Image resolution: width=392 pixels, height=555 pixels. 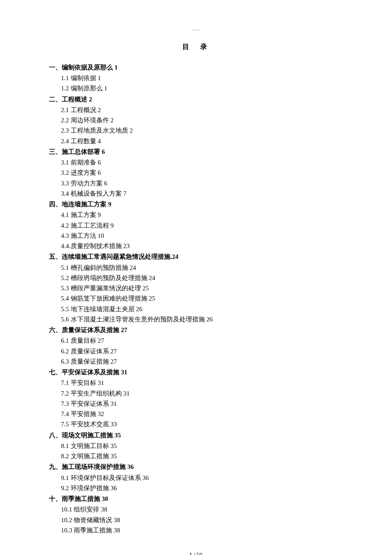 What do you see at coordinates (196, 373) in the screenshot?
I see `toc-section-title: 七、平安保证体系及措施 31` at bounding box center [196, 373].